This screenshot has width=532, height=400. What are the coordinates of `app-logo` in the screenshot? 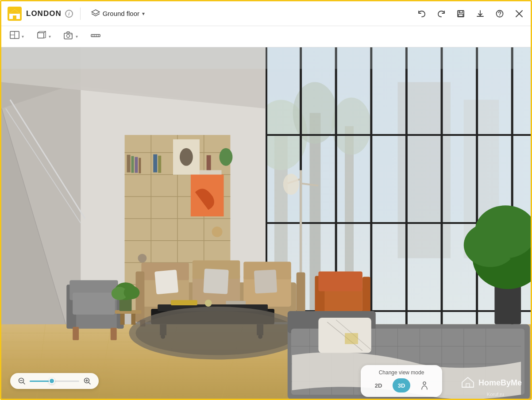 It's located at (15, 14).